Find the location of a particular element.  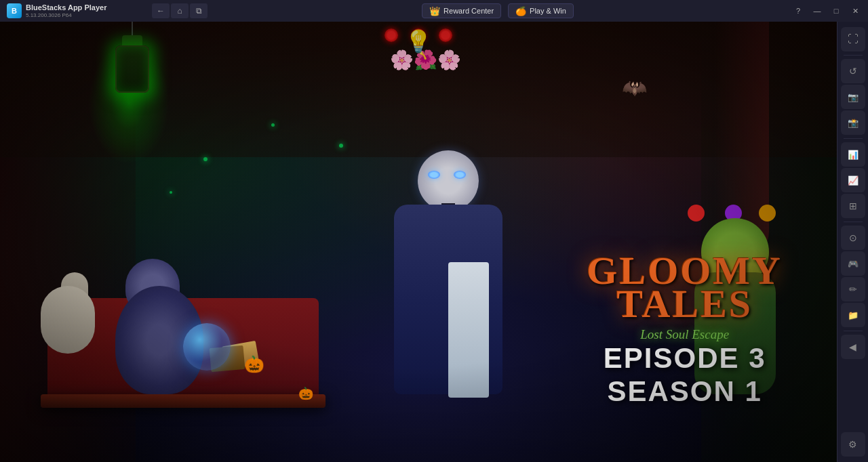

brush-icon: ✏ is located at coordinates (853, 289).